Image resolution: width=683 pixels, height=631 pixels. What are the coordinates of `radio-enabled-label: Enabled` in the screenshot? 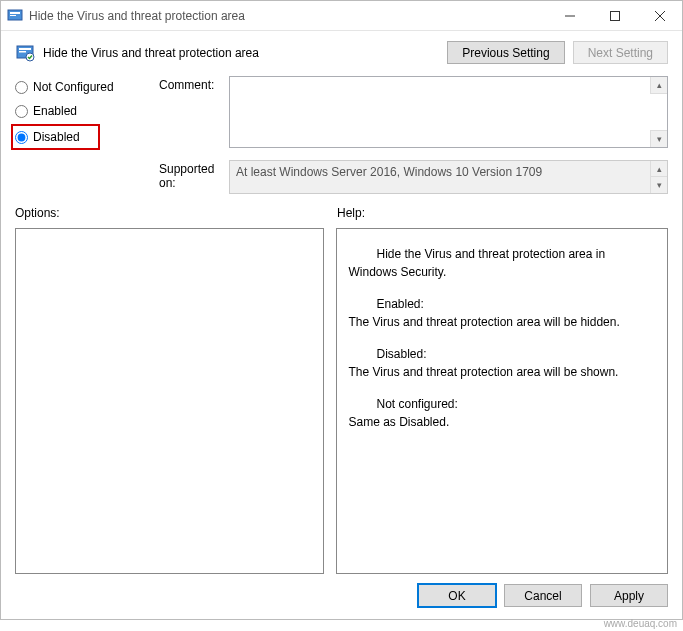 It's located at (55, 111).